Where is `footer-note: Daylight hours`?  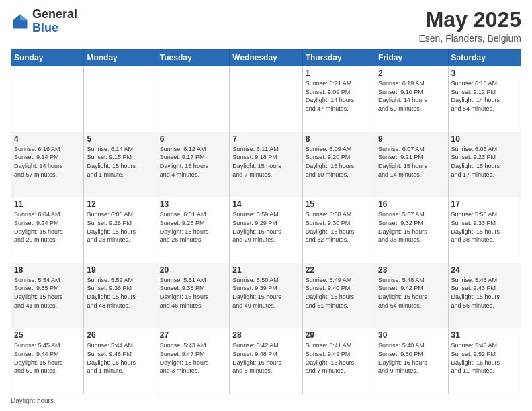 footer-note: Daylight hours is located at coordinates (266, 400).